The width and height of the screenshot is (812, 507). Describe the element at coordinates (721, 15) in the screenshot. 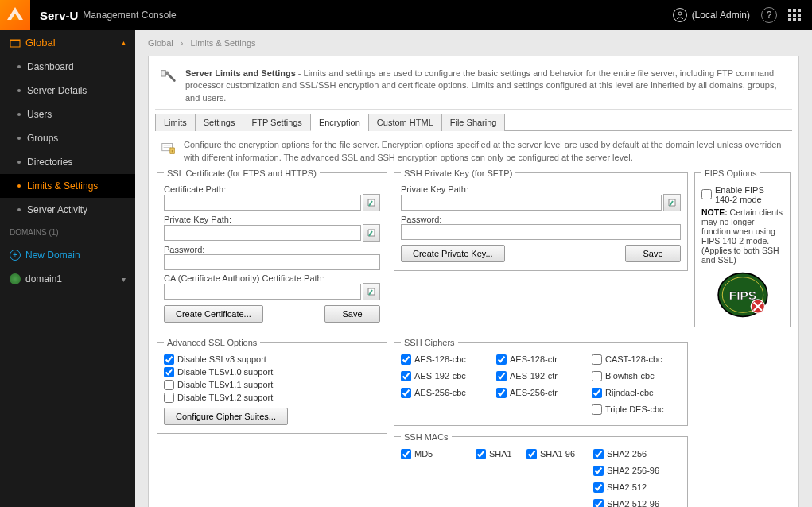

I see `user-name: (Local Admin)` at that location.